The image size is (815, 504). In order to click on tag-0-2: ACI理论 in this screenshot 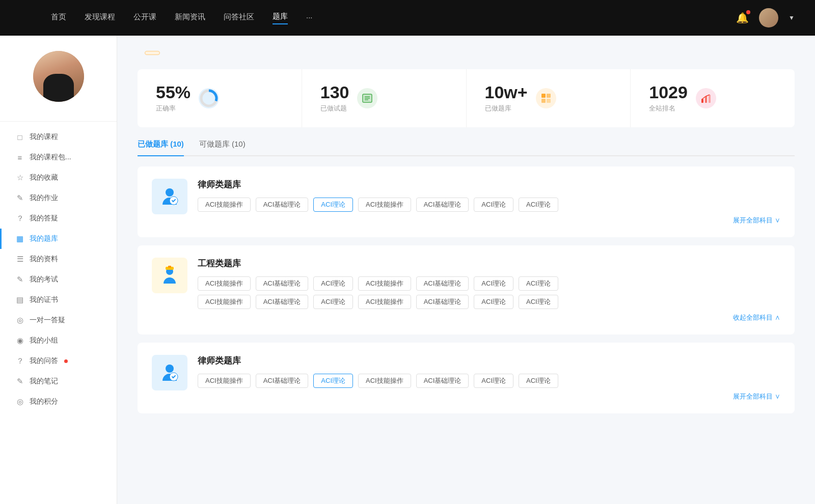, I will do `click(333, 205)`.